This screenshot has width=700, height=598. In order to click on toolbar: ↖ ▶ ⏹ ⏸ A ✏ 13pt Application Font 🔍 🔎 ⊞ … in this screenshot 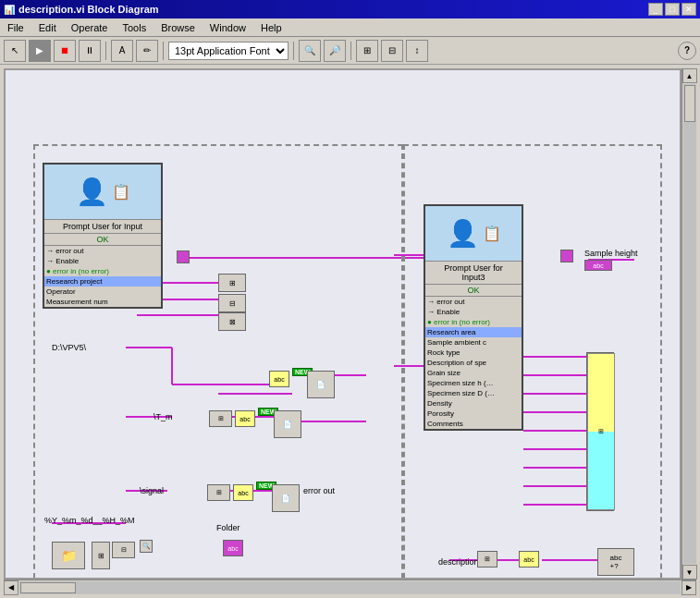, I will do `click(350, 51)`.